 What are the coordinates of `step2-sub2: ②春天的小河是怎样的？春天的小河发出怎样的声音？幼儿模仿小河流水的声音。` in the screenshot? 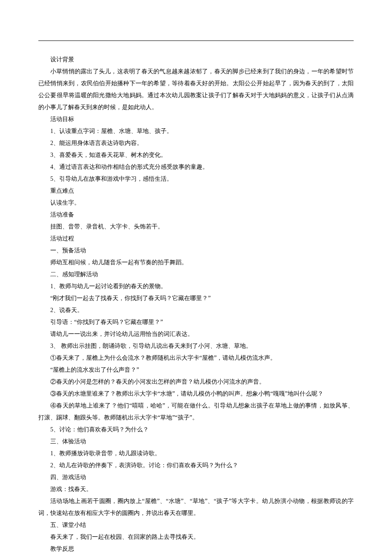 It's located at (196, 382).